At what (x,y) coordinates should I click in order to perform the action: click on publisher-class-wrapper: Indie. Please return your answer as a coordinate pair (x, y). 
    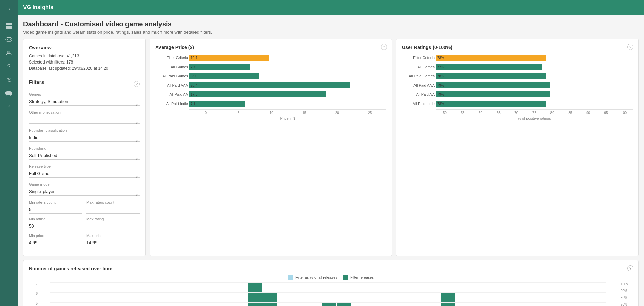
    Looking at the image, I should click on (84, 138).